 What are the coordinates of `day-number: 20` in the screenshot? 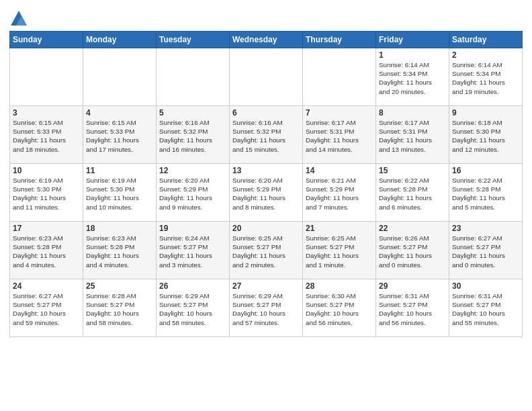 It's located at (266, 228).